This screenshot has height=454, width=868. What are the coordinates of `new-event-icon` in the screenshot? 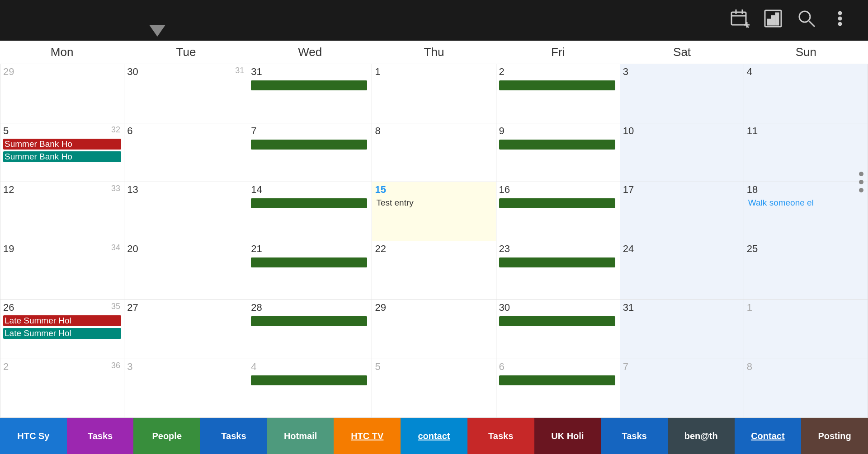 It's located at (740, 21).